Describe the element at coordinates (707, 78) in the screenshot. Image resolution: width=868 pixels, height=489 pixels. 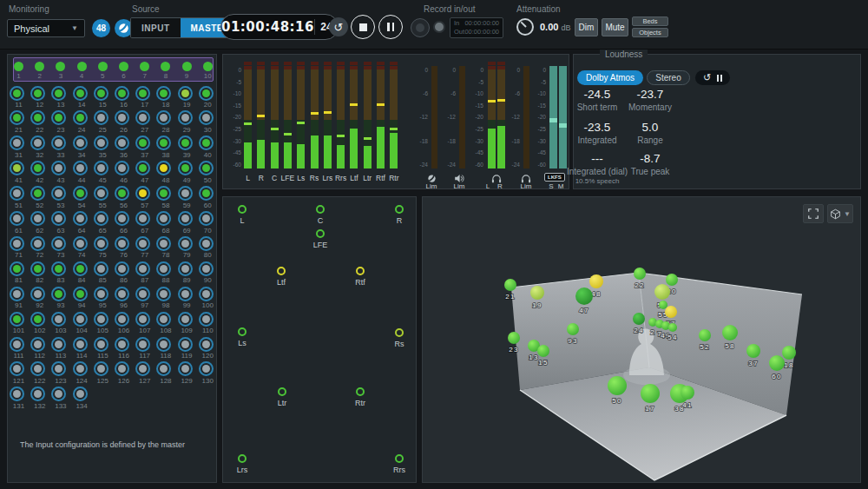
I see `loudness-reset-icon: ↺` at that location.